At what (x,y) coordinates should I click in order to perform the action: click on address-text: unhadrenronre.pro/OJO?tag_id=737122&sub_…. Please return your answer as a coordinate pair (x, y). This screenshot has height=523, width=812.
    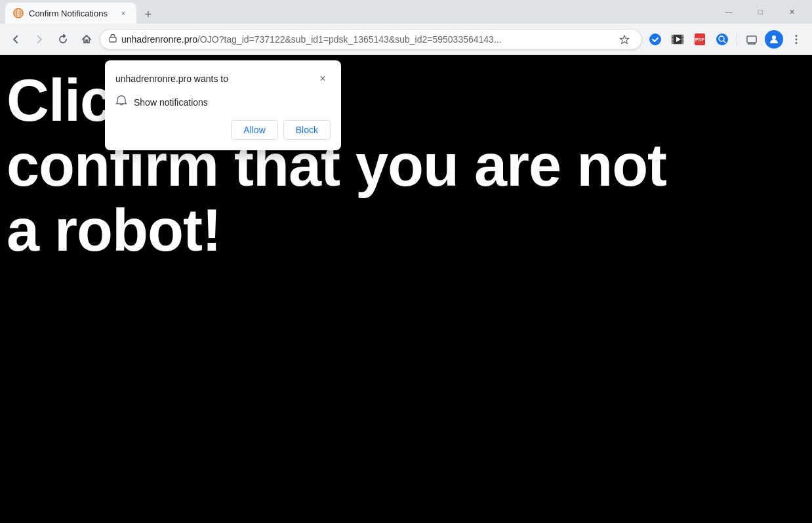
    Looking at the image, I should click on (366, 39).